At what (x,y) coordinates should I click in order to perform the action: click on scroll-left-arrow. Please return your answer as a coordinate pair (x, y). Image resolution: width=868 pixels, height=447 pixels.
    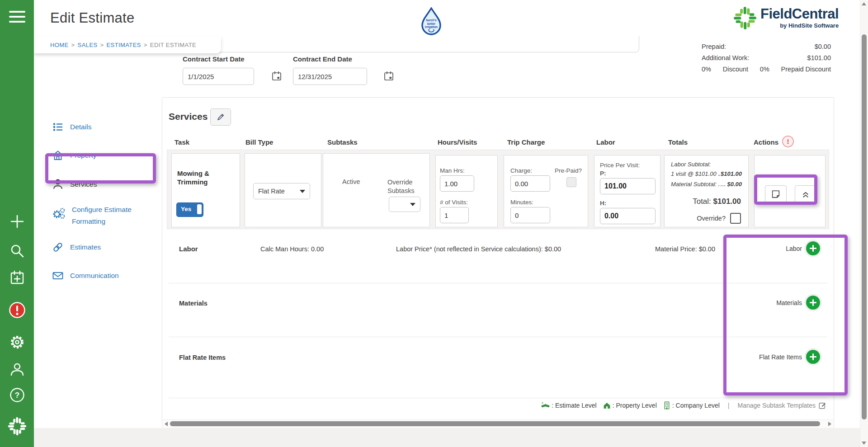
    Looking at the image, I should click on (166, 424).